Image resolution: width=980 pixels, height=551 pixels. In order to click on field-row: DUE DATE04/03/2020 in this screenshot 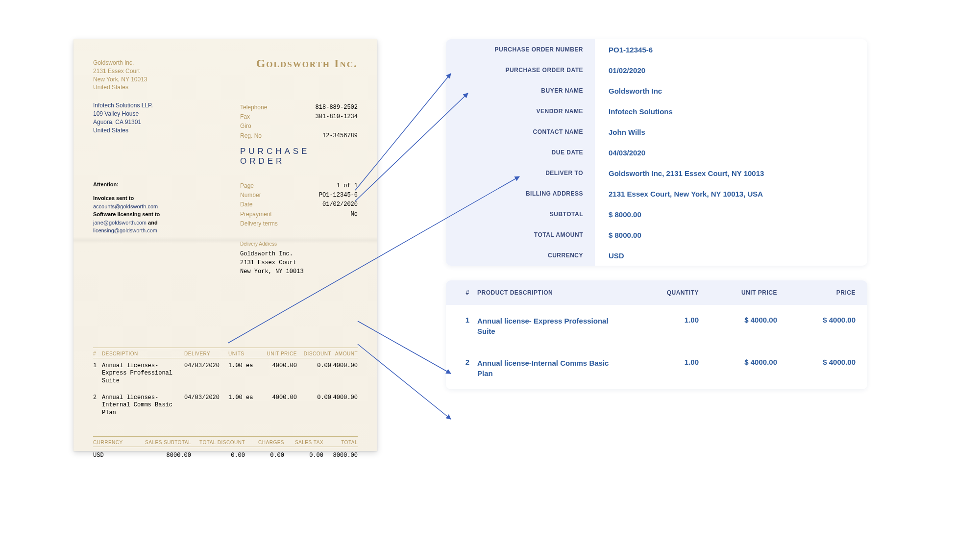, I will do `click(657, 152)`.